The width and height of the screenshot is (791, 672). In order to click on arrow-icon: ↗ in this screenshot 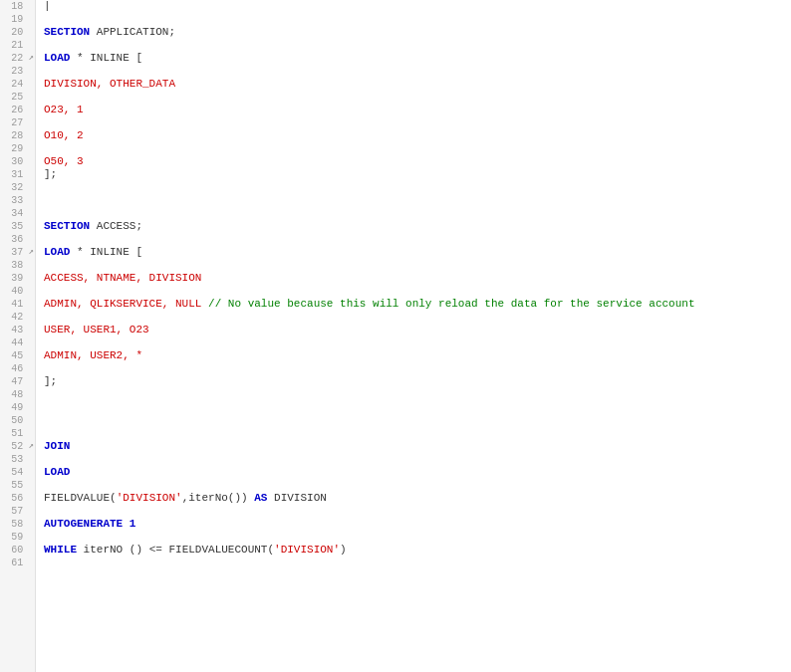, I will do `click(30, 446)`.